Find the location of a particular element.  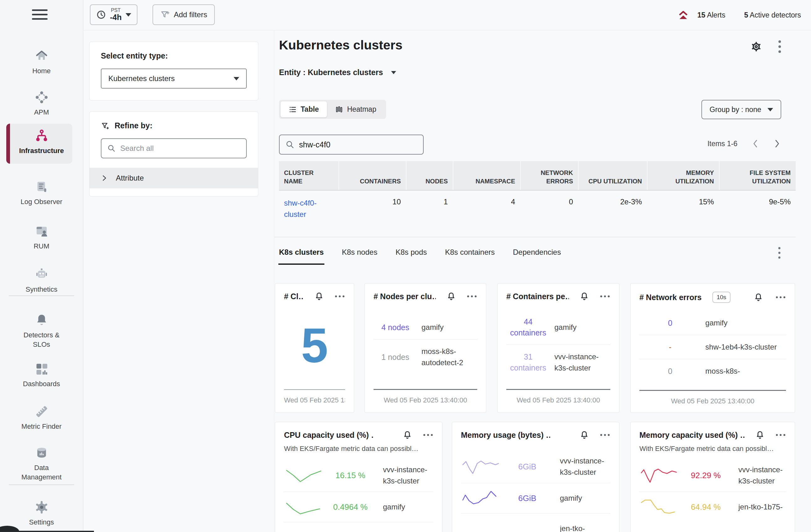

sidebar-item-apm: APM is located at coordinates (42, 104).